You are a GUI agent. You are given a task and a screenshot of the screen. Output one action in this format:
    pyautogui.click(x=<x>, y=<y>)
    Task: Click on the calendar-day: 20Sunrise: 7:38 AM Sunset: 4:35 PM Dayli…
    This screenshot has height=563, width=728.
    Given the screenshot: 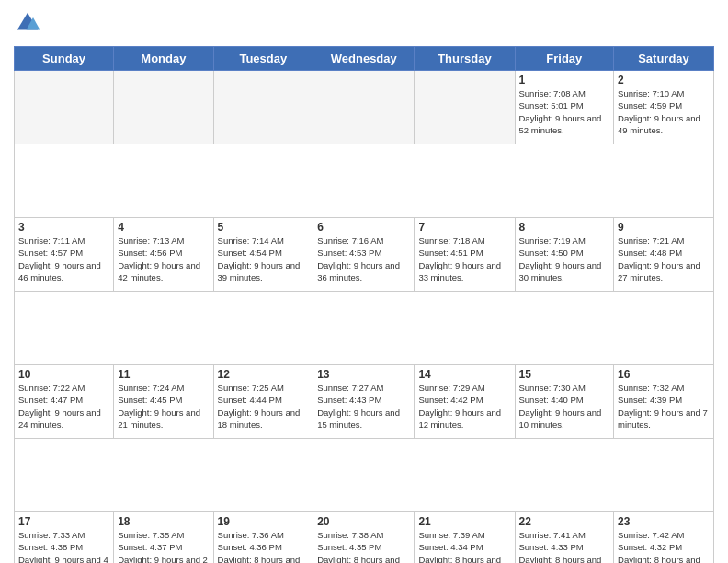 What is the action you would take?
    pyautogui.click(x=364, y=538)
    